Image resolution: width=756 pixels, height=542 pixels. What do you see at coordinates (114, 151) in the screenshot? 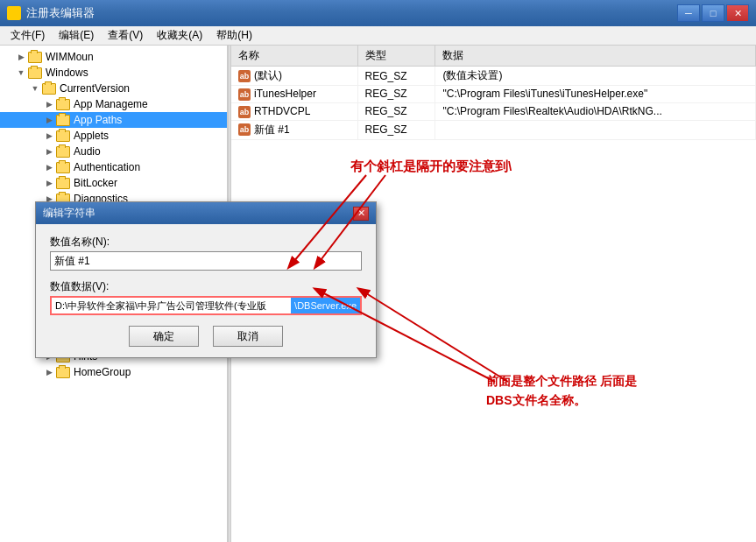
I see `tree-item-audio: ▶ Audio` at bounding box center [114, 151].